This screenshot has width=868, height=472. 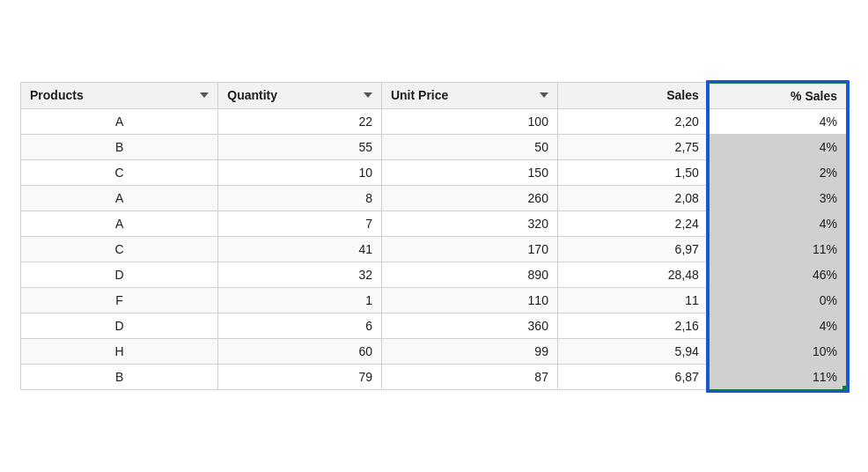 I want to click on cell-unit-price: 170, so click(x=469, y=248).